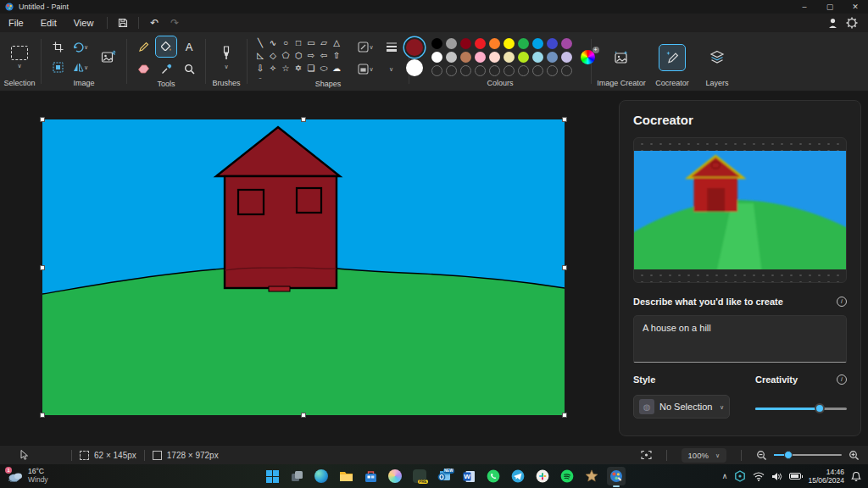 This screenshot has width=868, height=488. Describe the element at coordinates (565, 268) in the screenshot. I see `canvas-resize-handle-e` at that location.